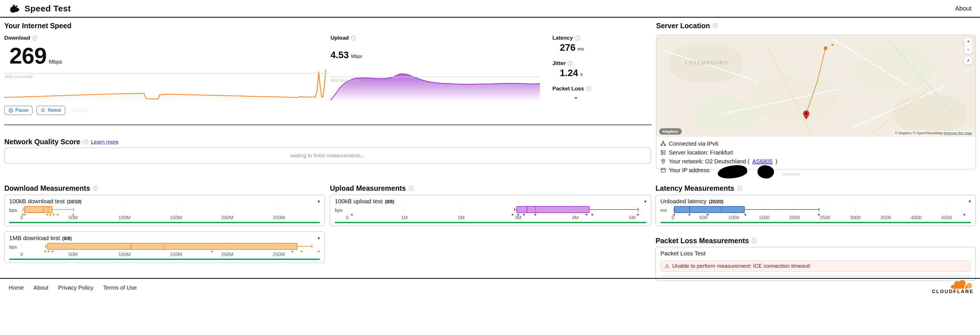 The width and height of the screenshot is (980, 335). Describe the element at coordinates (461, 218) in the screenshot. I see `axis-tick-label: 2M` at that location.